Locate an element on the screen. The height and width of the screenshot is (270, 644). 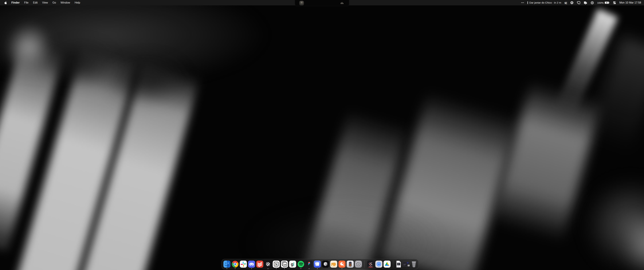
iphone-mirroring-icon is located at coordinates (350, 264).